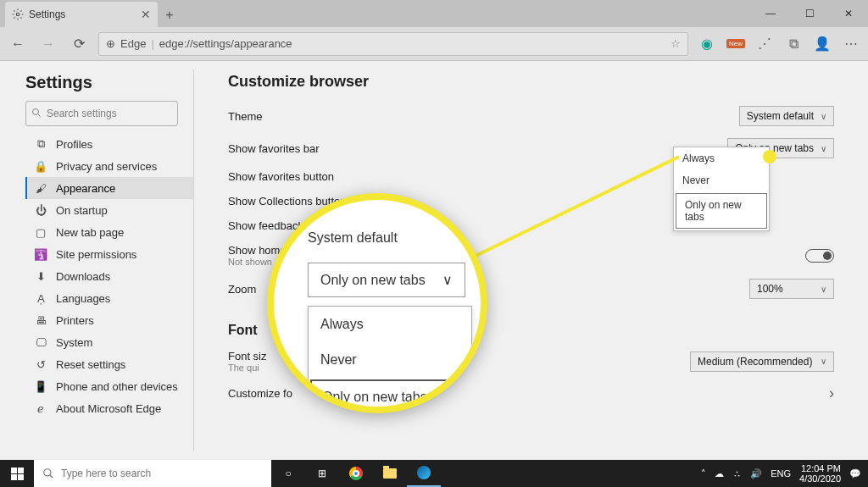  What do you see at coordinates (820, 256) in the screenshot?
I see `home-toggle` at bounding box center [820, 256].